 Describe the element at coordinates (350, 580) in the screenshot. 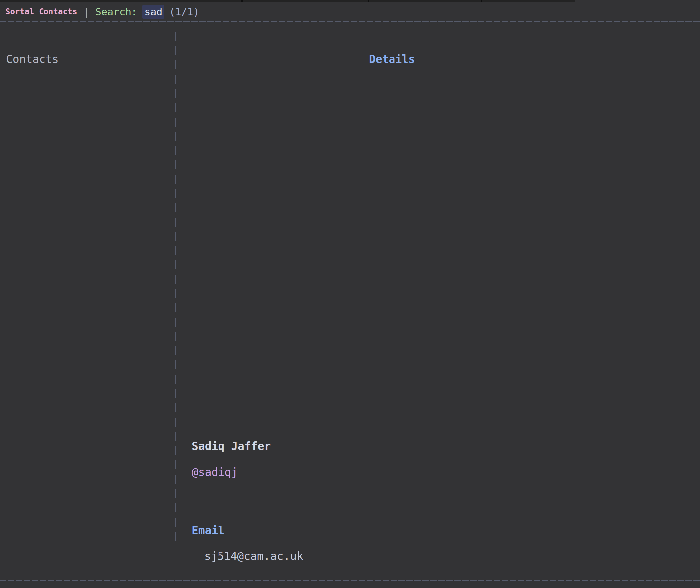

I see `bottom-divider` at that location.